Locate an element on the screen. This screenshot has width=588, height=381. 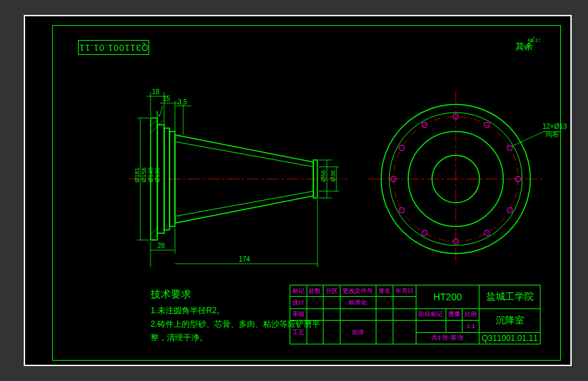
tb-r1c1: 标记 is located at coordinates (298, 292).